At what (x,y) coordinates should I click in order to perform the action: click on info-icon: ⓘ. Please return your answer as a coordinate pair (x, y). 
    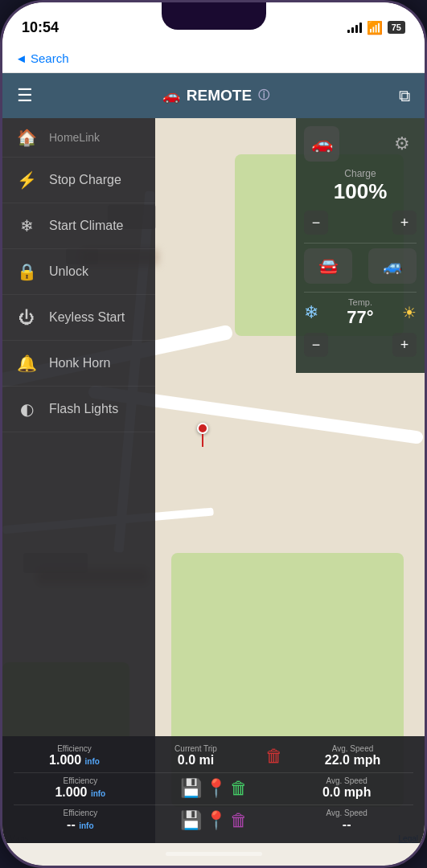
    Looking at the image, I should click on (264, 96).